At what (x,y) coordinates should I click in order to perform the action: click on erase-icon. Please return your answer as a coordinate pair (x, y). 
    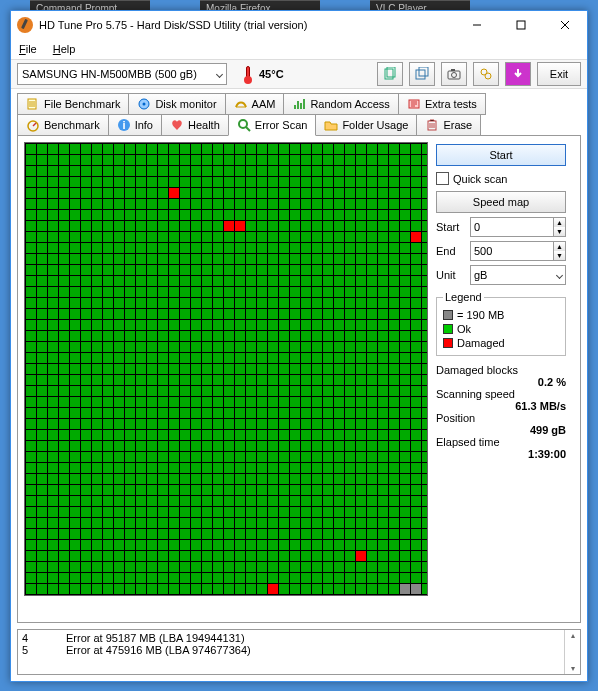
    Looking at the image, I should click on (432, 125).